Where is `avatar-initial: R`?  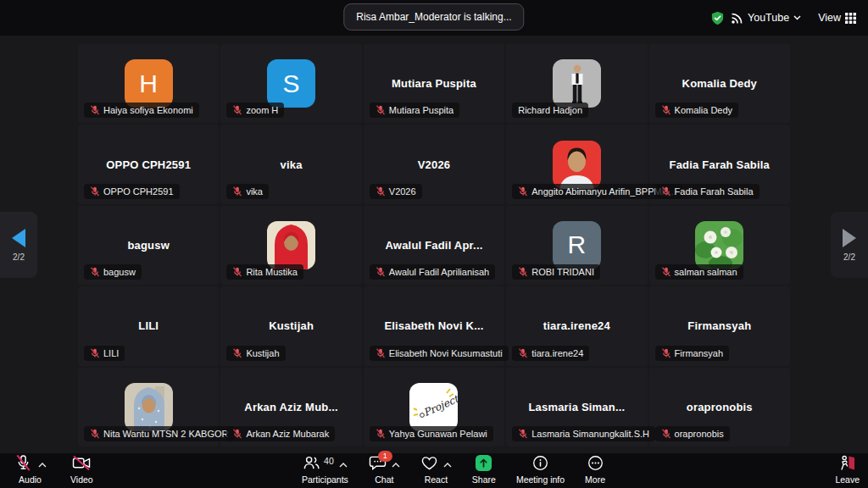
avatar-initial: R is located at coordinates (576, 246).